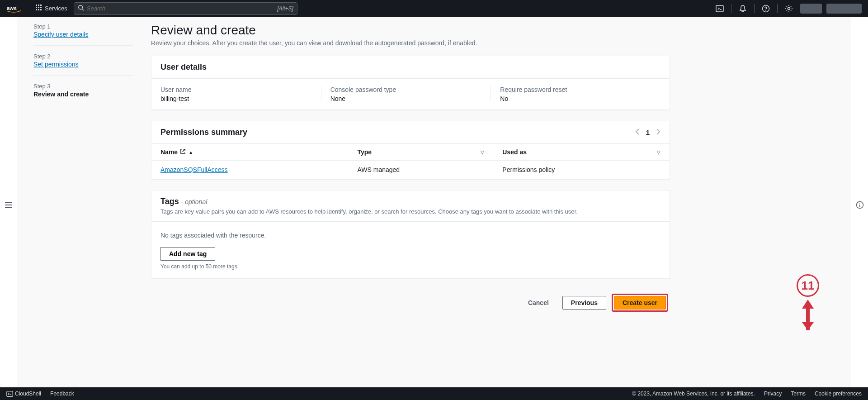 This screenshot has width=868, height=400. I want to click on step-label: Step 2, so click(83, 56).